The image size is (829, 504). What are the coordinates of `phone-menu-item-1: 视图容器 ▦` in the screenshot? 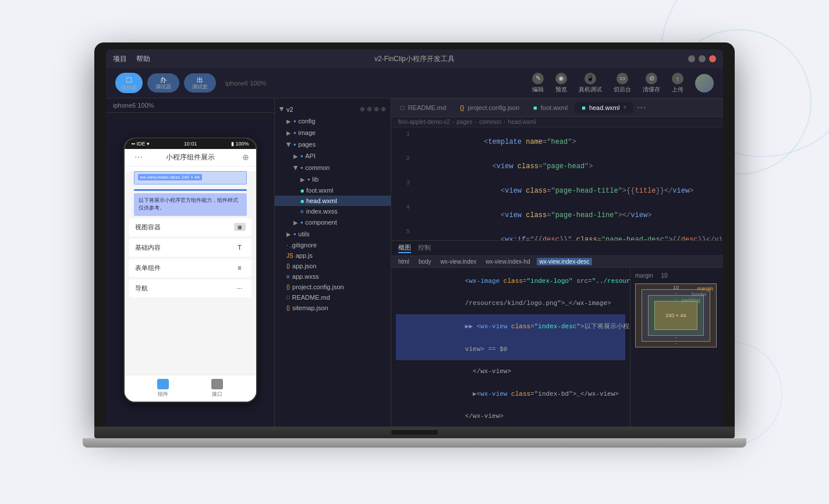 It's located at (190, 227).